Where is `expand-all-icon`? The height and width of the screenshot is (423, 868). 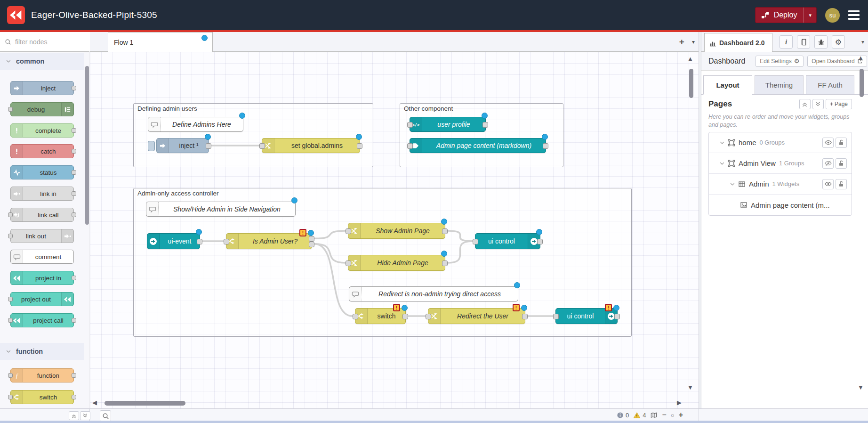
expand-all-icon is located at coordinates (818, 104).